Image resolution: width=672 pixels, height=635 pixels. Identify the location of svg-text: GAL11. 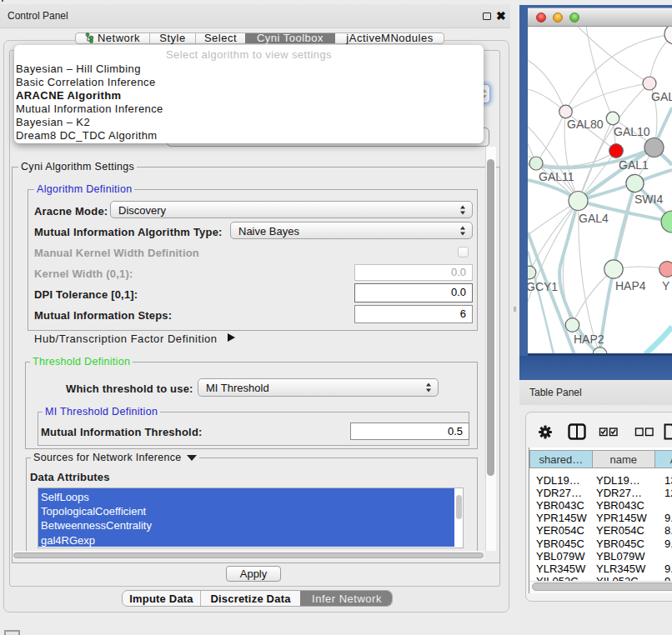
(557, 177).